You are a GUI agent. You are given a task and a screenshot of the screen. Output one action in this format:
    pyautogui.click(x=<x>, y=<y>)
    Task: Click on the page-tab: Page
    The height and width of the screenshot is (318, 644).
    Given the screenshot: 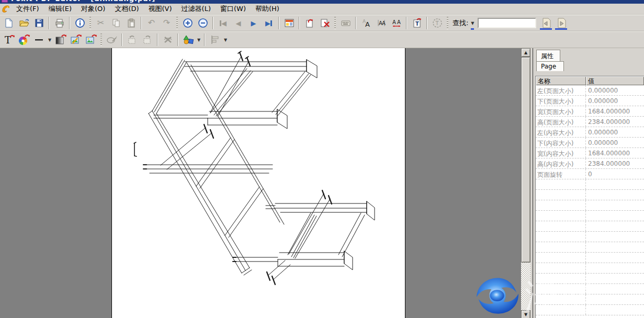 What is the action you would take?
    pyautogui.click(x=550, y=66)
    